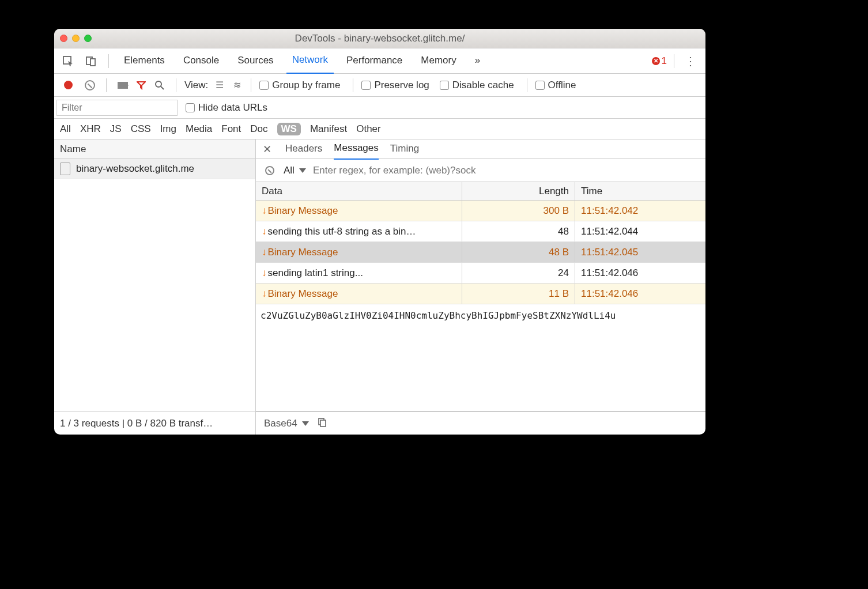 The width and height of the screenshot is (868, 589). I want to click on tab-console: Console, so click(201, 61).